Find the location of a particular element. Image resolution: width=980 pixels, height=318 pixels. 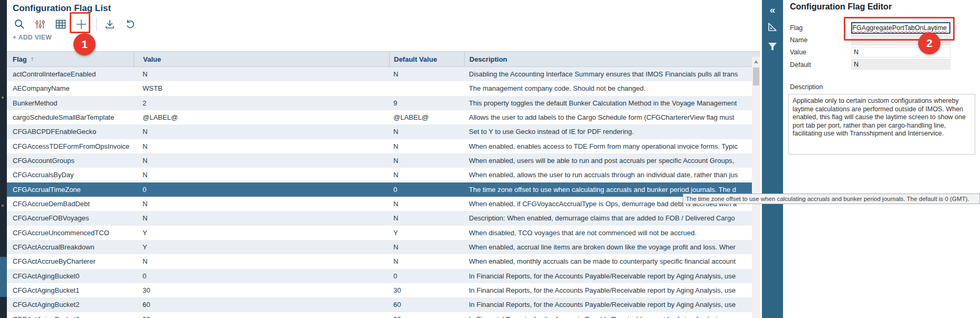

description-cell: The management company code. Should not … is located at coordinates (608, 89).